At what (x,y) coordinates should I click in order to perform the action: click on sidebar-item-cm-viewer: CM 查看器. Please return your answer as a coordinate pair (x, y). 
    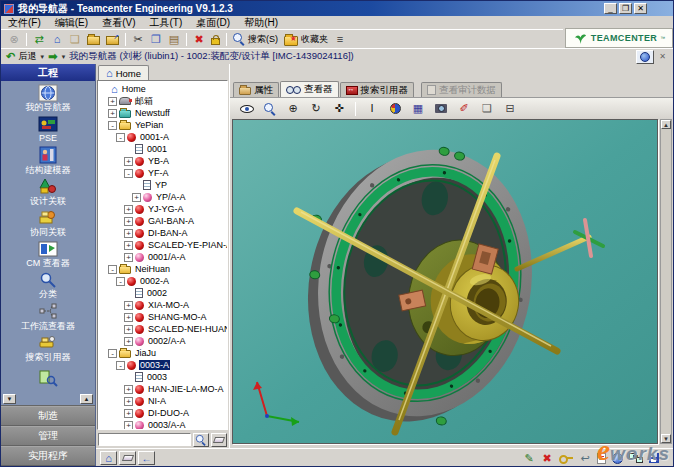
    Looking at the image, I should click on (48, 254).